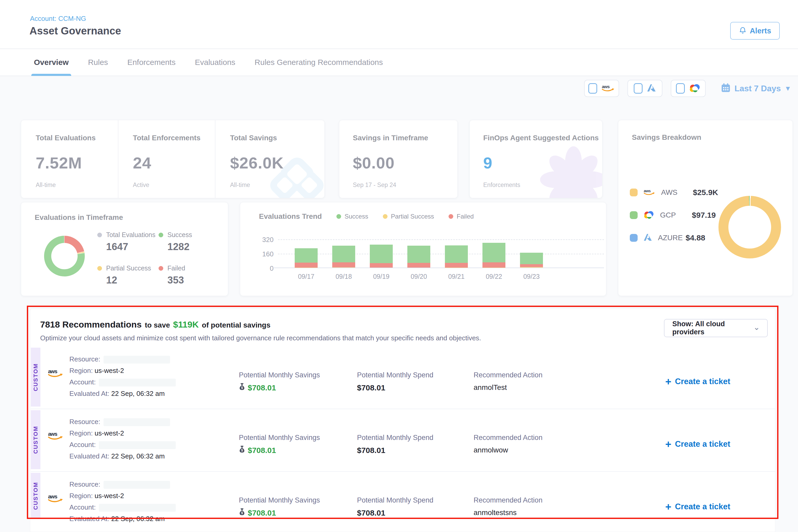 The width and height of the screenshot is (798, 532). Describe the element at coordinates (100, 235) in the screenshot. I see `total-dot` at that location.